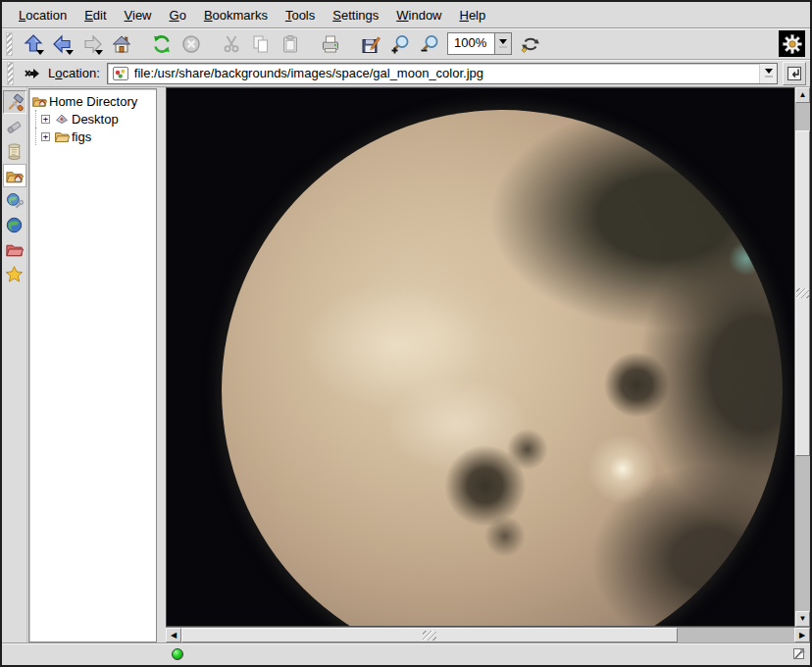 Image resolution: width=812 pixels, height=667 pixels. I want to click on network-tab, so click(15, 225).